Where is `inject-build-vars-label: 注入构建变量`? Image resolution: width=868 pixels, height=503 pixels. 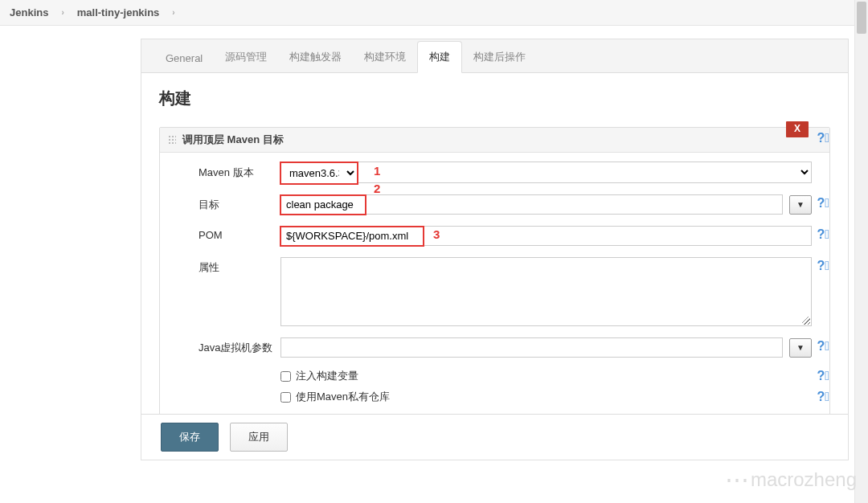 inject-build-vars-label: 注入构建变量 is located at coordinates (327, 376).